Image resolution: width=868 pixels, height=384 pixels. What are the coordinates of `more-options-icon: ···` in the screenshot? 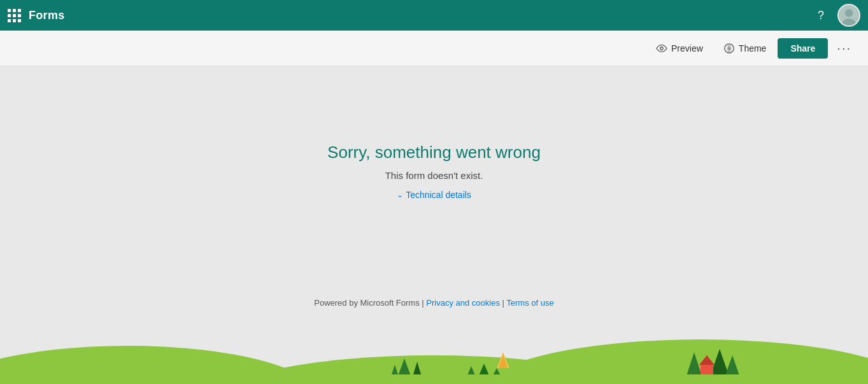 It's located at (844, 48).